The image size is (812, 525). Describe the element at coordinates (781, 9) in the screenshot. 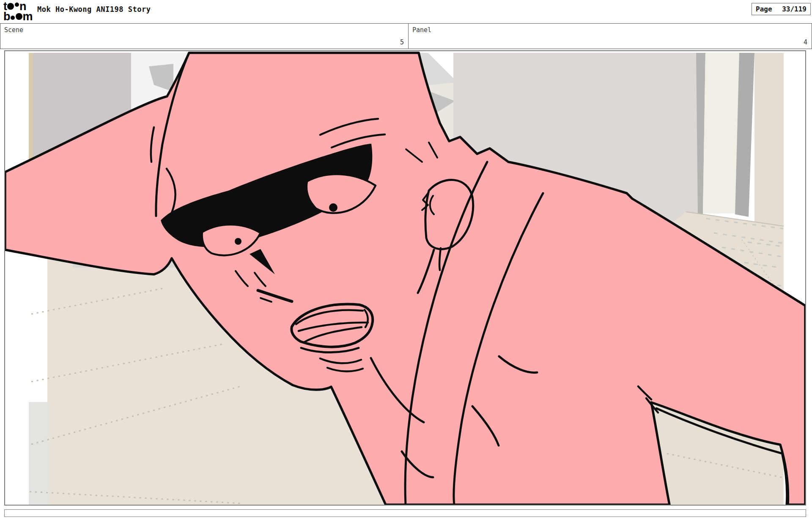

I see `page-number-box: Page 33/119` at that location.